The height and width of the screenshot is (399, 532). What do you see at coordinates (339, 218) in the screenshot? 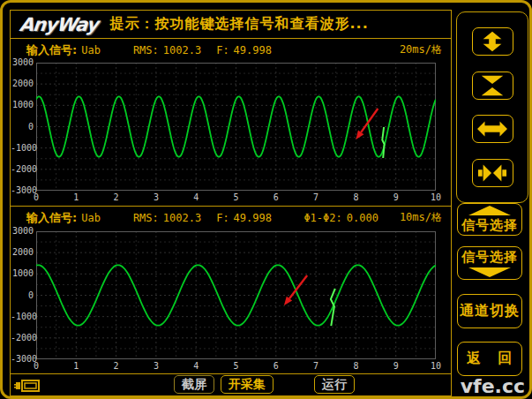
I see `phase-readout: Φ1-Φ2: 0.000` at bounding box center [339, 218].